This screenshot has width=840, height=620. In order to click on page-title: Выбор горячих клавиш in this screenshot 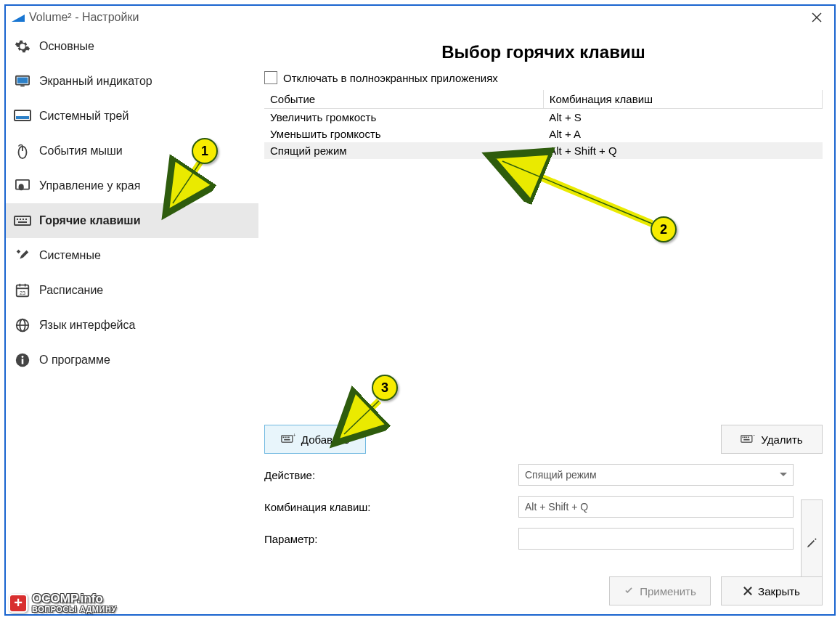, I will do `click(543, 52)`.